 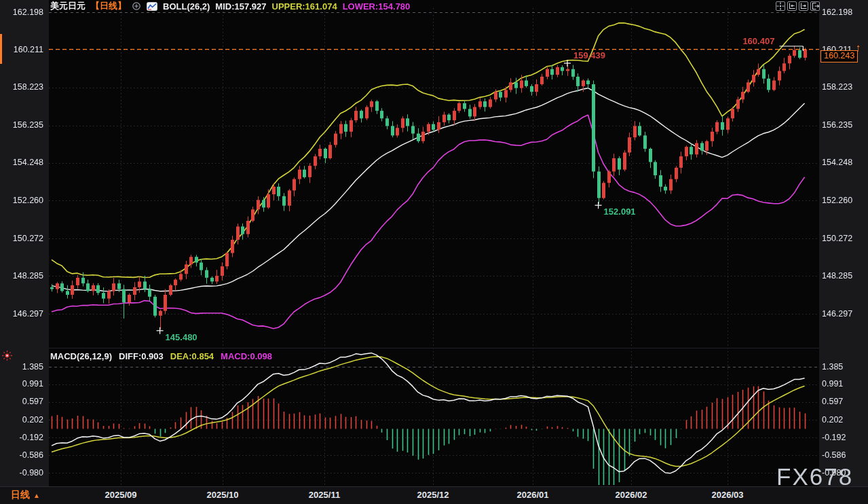 What do you see at coordinates (192, 356) in the screenshot?
I see `macd-dea-value: DEA:0.854` at bounding box center [192, 356].